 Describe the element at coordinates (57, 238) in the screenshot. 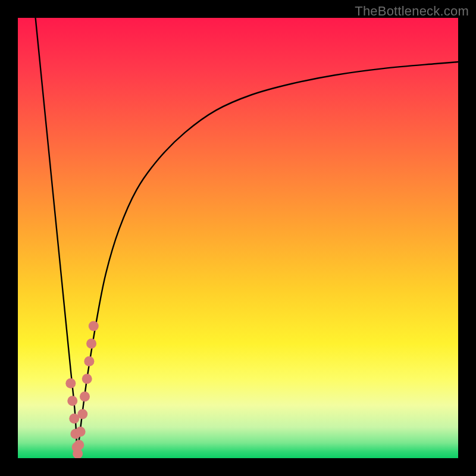

I see `curve-left-branch` at that location.